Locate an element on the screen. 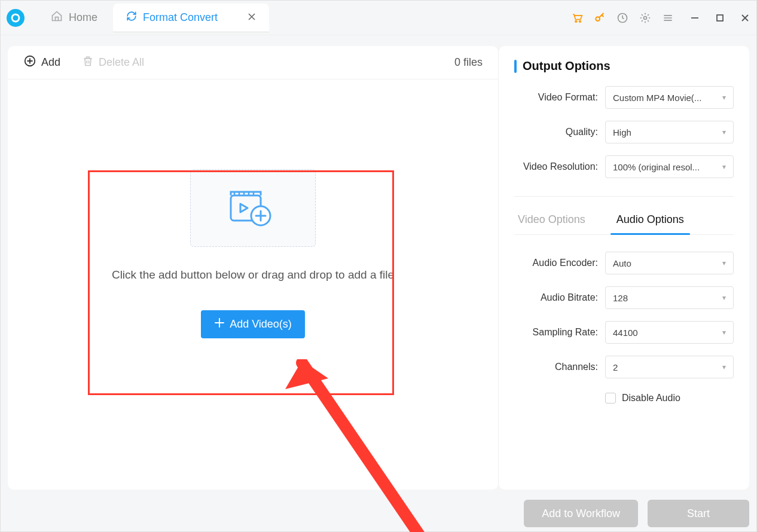 Image resolution: width=757 pixels, height=532 pixels. video-format-label: Video Format: is located at coordinates (556, 97).